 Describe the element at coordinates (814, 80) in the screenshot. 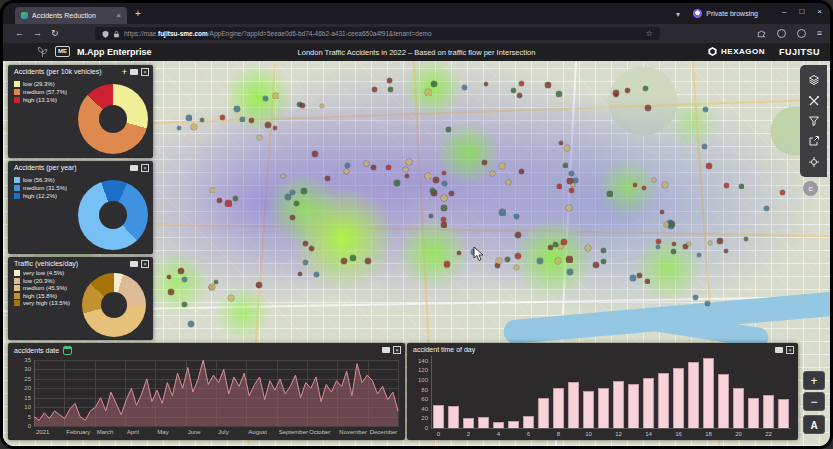

I see `layers-icon` at that location.